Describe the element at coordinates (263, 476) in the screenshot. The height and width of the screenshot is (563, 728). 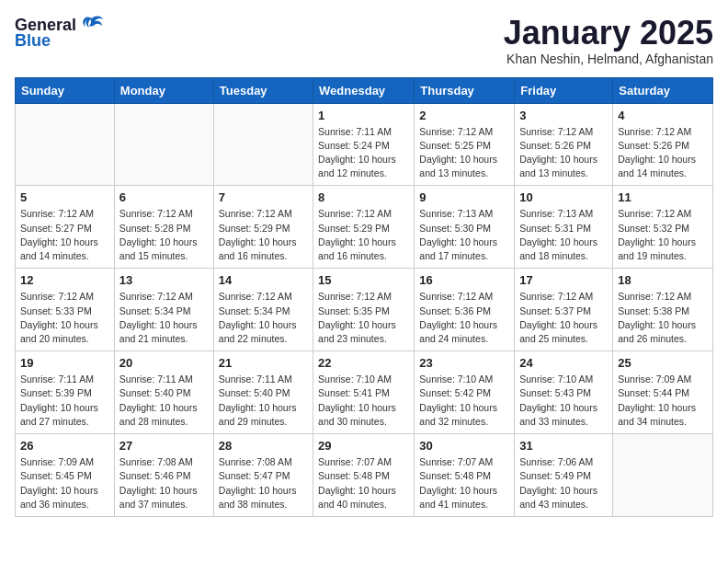
I see `calendar-cell: 28Sunrise: 7:08 AM Sunset: 5:47 PM Dayli…` at that location.